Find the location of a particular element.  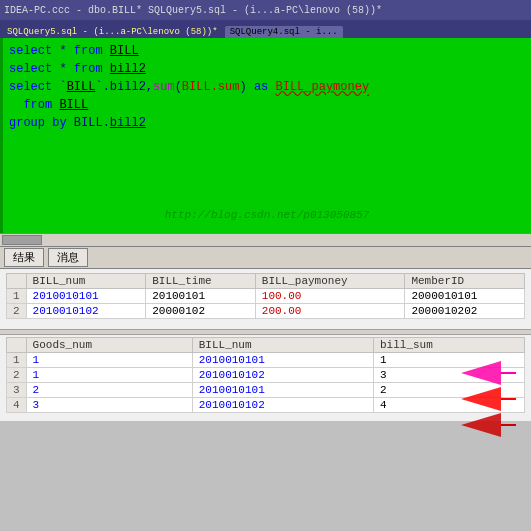

table-row: 3 2 2010010101 2 is located at coordinates (266, 390).